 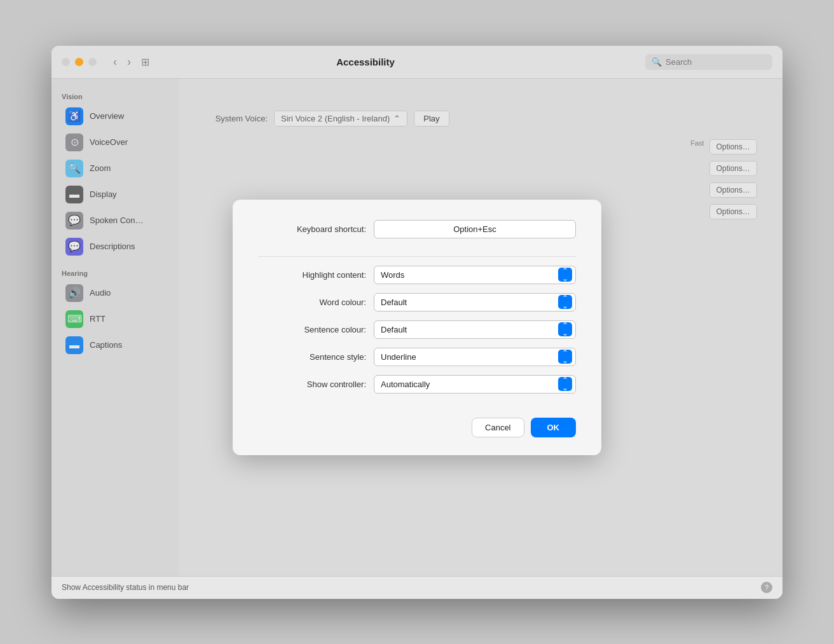 What do you see at coordinates (475, 357) in the screenshot?
I see `sentence-style-wrapper: Underline Box None ⌃⌄` at bounding box center [475, 357].